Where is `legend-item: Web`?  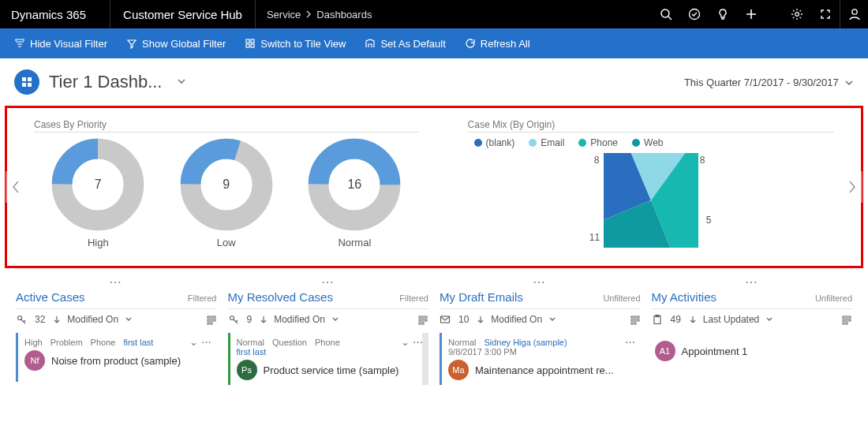
legend-item: Web is located at coordinates (647, 143).